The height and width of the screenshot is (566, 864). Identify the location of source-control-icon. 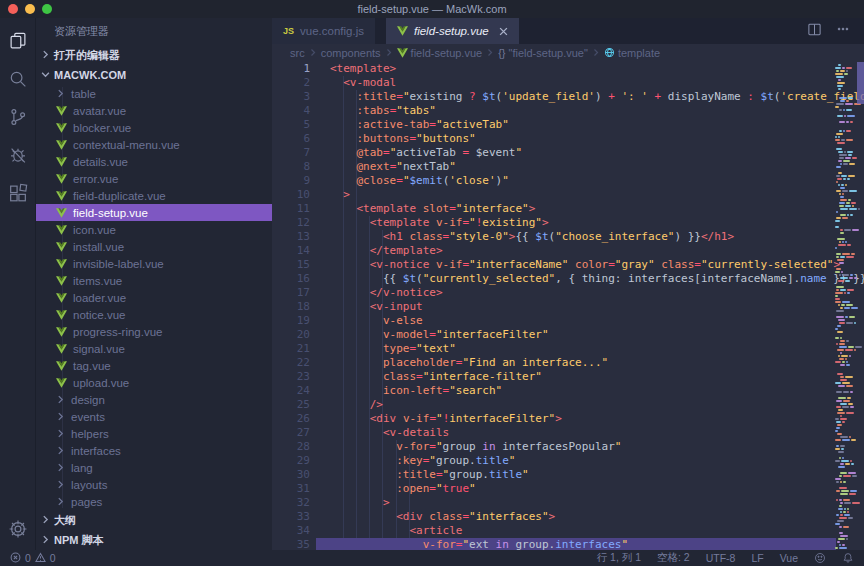
(18, 117).